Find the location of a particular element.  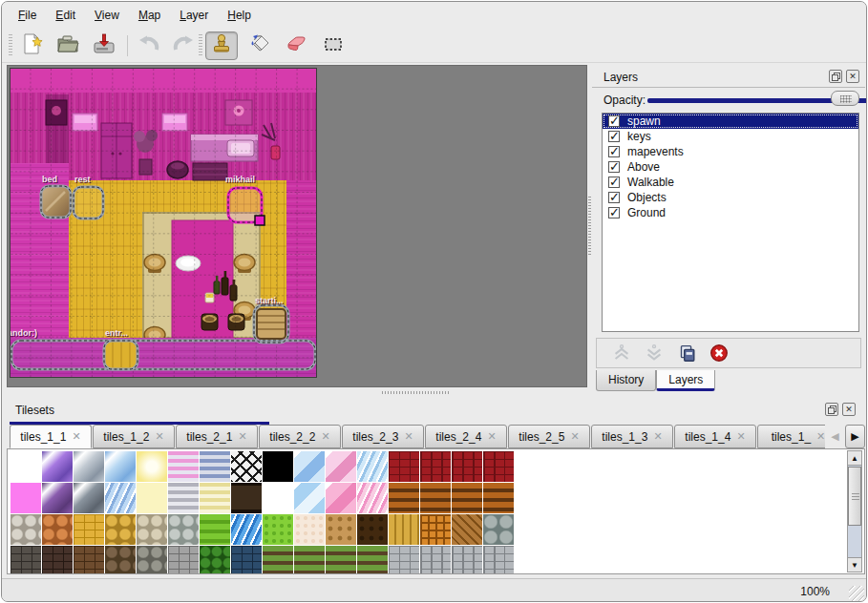

tileset-tile-stripes-slate is located at coordinates (215, 467).